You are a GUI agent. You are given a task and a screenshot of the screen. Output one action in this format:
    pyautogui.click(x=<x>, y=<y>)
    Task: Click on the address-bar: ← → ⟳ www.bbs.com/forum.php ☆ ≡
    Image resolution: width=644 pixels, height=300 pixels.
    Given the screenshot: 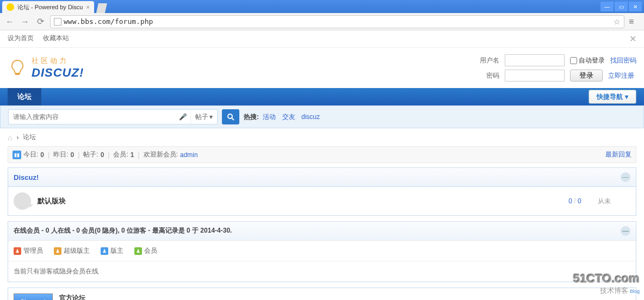 What is the action you would take?
    pyautogui.click(x=322, y=22)
    